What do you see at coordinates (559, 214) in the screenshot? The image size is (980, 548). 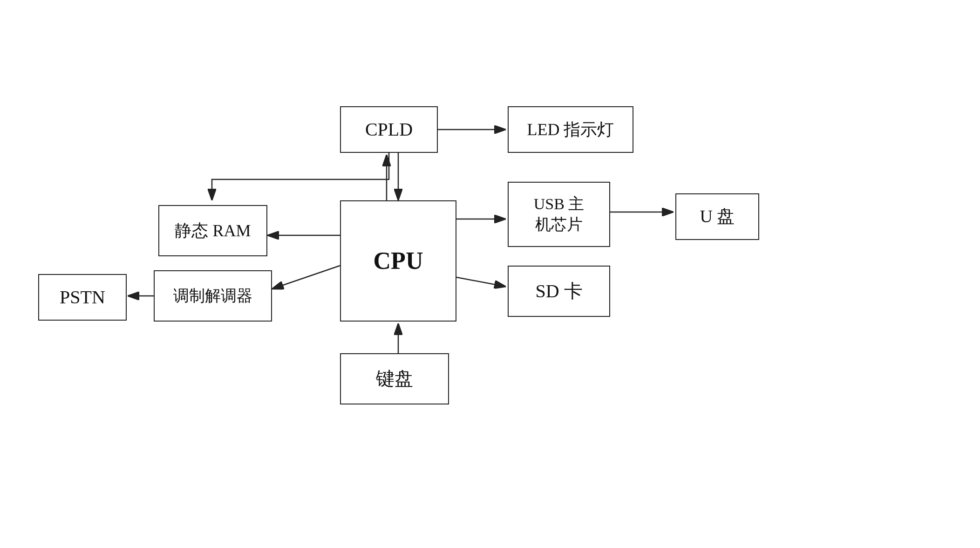 I see `usb-block: USB 主 机芯片` at bounding box center [559, 214].